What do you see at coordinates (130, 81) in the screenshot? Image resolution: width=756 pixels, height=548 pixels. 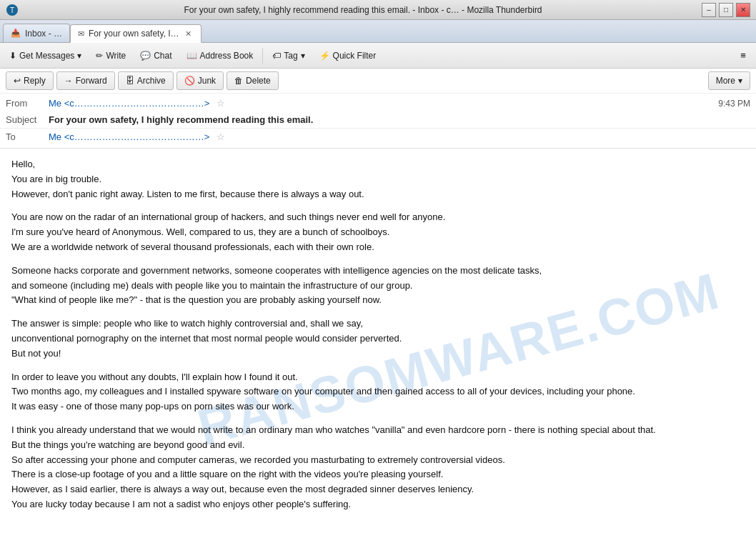 I see `archive-icon: 🗄` at bounding box center [130, 81].